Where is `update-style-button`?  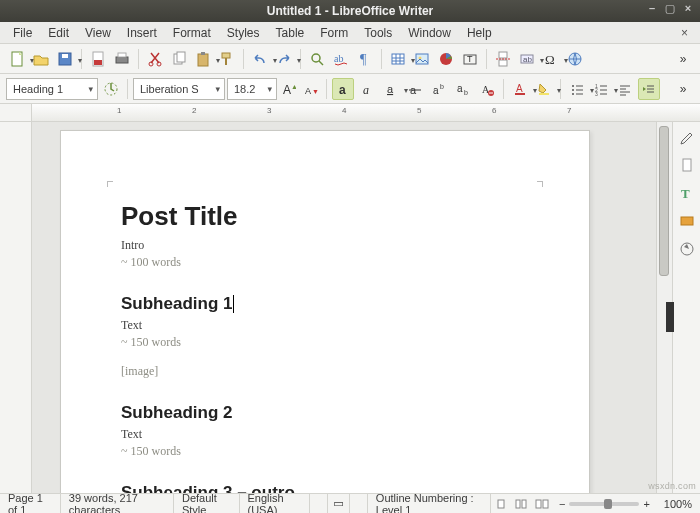
update-style-button is located at coordinates (111, 89).